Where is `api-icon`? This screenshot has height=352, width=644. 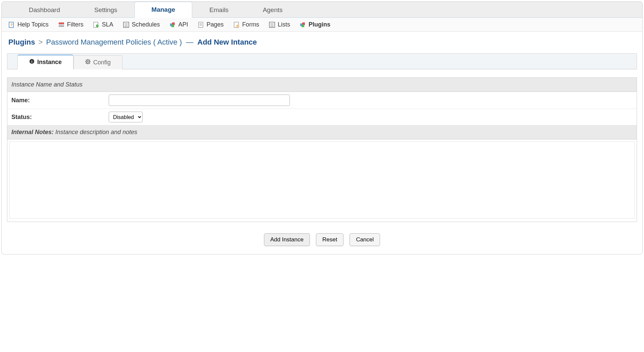 api-icon is located at coordinates (173, 25).